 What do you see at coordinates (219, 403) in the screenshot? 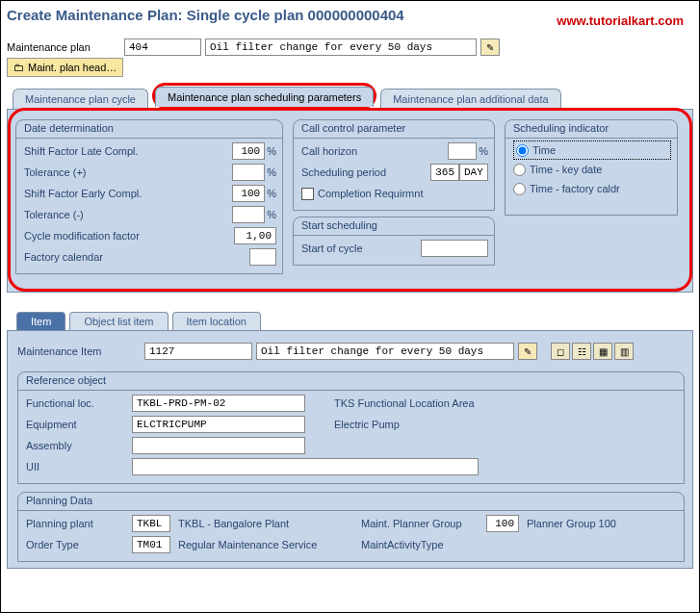
I see `funcloc-input` at bounding box center [219, 403].